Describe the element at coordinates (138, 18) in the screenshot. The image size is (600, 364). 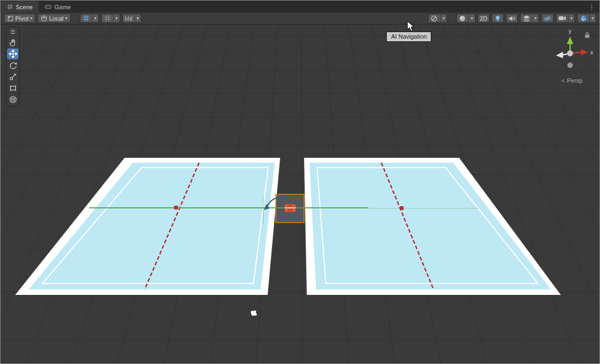
I see `snap-settings-caret-icon: ▾` at that location.